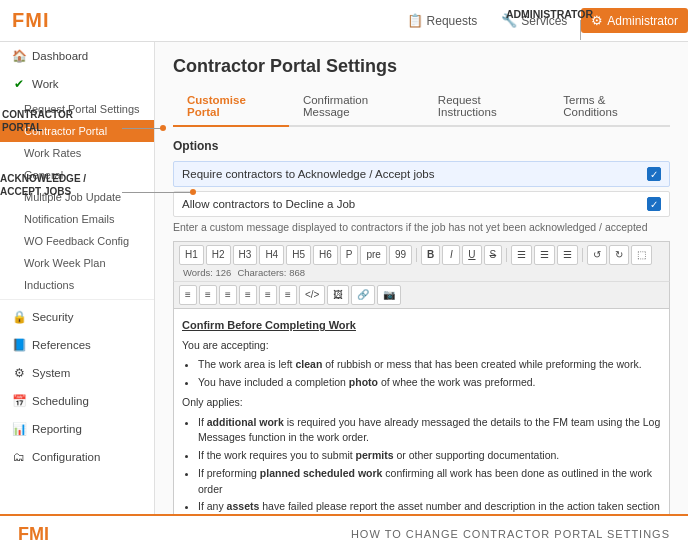 This screenshot has width=688, height=552. Describe the element at coordinates (298, 255) in the screenshot. I see `toolbar-h5: H5` at that location.